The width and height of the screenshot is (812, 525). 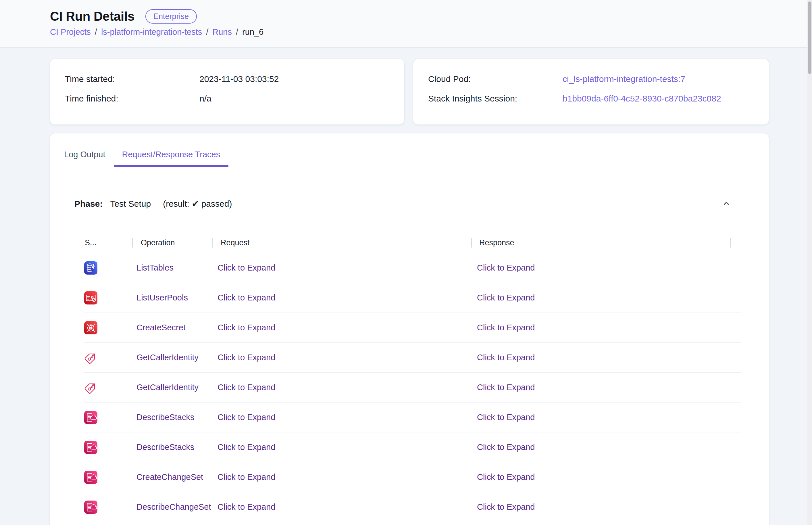 What do you see at coordinates (235, 99) in the screenshot?
I see `time-finished-row: Time finished: n/a` at bounding box center [235, 99].